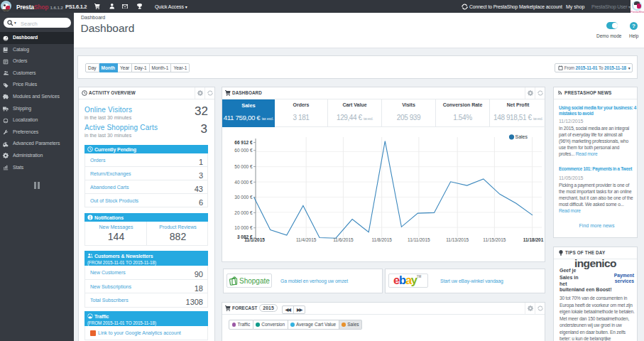 Image resolution: width=644 pixels, height=341 pixels. What do you see at coordinates (307, 240) in the screenshot?
I see `svg-text: 11/4/2015` at bounding box center [307, 240].